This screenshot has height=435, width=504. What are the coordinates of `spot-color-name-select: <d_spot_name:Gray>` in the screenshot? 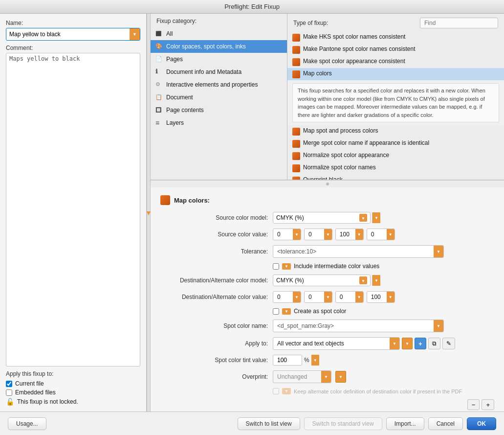 It's located at (358, 326).